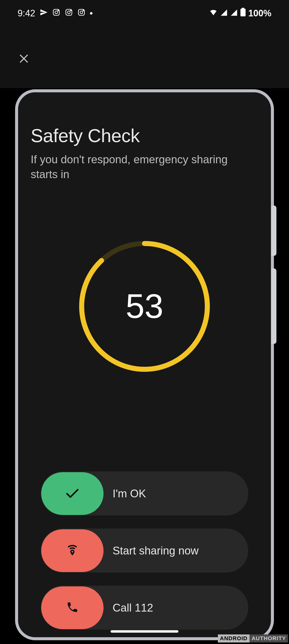  What do you see at coordinates (253, 638) in the screenshot?
I see `watermark: ANDROID AUTHORITY` at bounding box center [253, 638].